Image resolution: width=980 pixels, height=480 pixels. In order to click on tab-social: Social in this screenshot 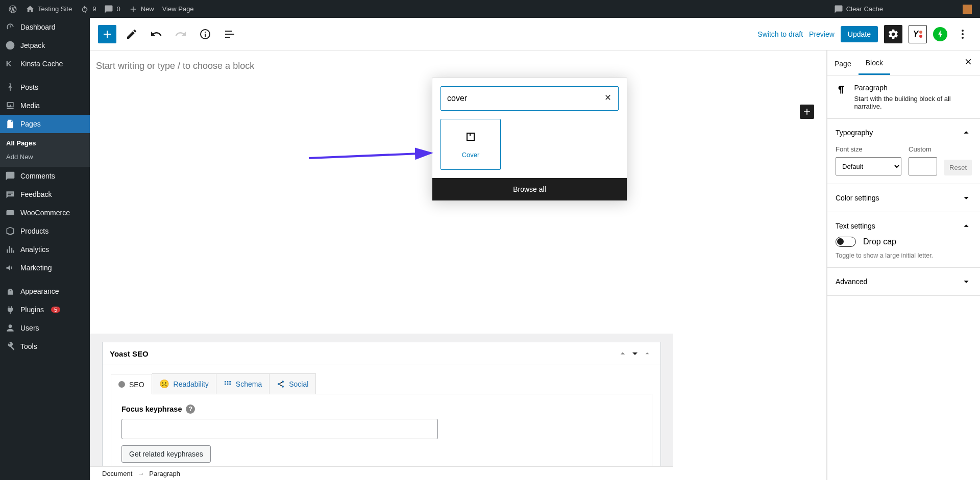, I will do `click(293, 384)`.